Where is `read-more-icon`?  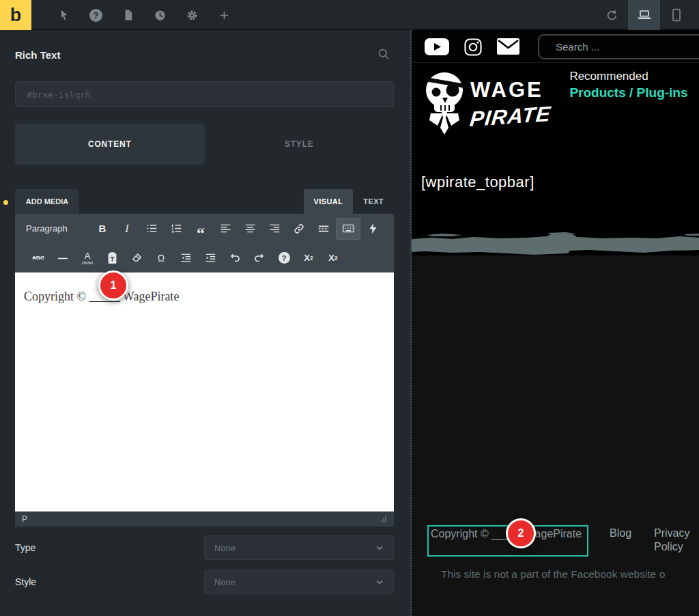
read-more-icon is located at coordinates (324, 229).